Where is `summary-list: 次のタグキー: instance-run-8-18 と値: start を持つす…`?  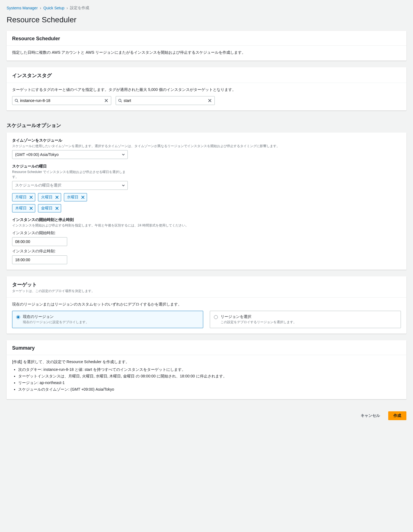
summary-list: 次のタグキー: instance-run-8-18 と値: start を持つす… is located at coordinates (210, 380).